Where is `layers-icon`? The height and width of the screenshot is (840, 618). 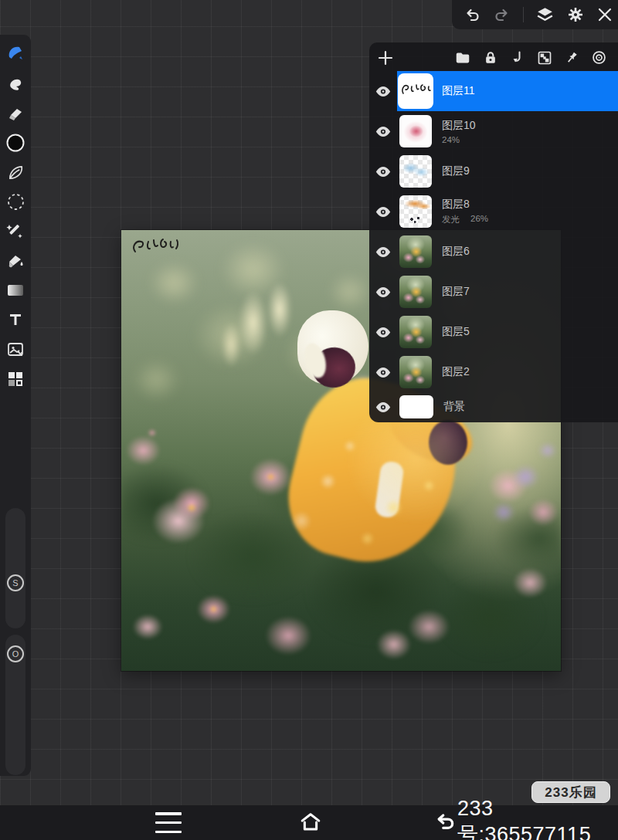
layers-icon is located at coordinates (545, 15).